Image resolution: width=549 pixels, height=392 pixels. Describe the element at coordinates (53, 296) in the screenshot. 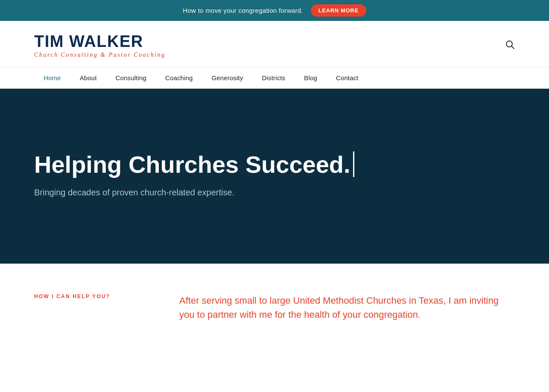

I see `lower-label-prefix: HOW I CAN` at that location.